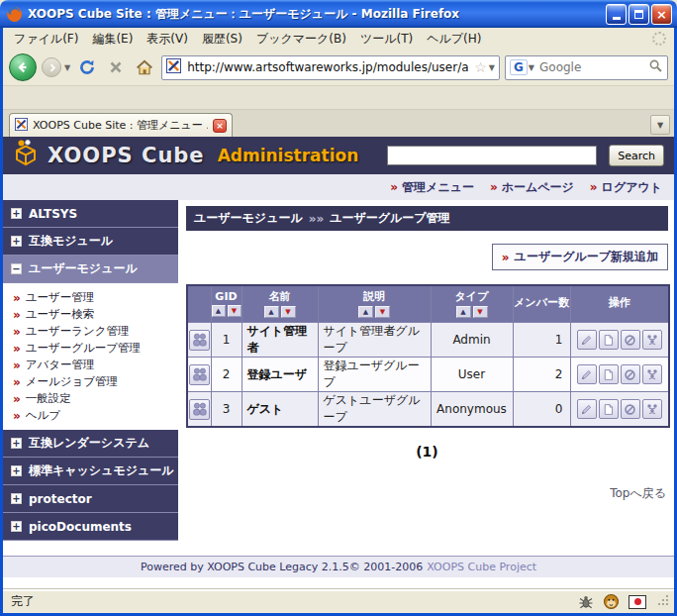 The height and width of the screenshot is (616, 677). Describe the element at coordinates (463, 312) in the screenshot. I see `sort-asc-type: ▲` at that location.